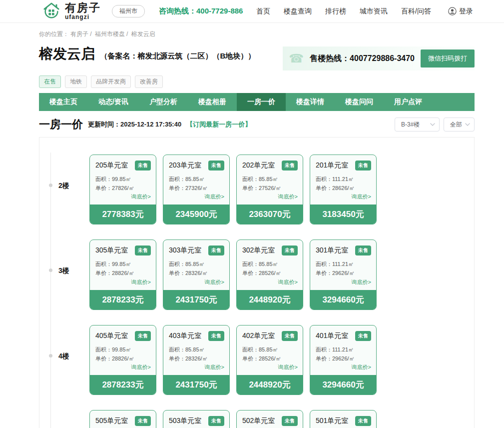 The height and width of the screenshot is (428, 504). I want to click on nav-ranking: 排行榜, so click(336, 12).